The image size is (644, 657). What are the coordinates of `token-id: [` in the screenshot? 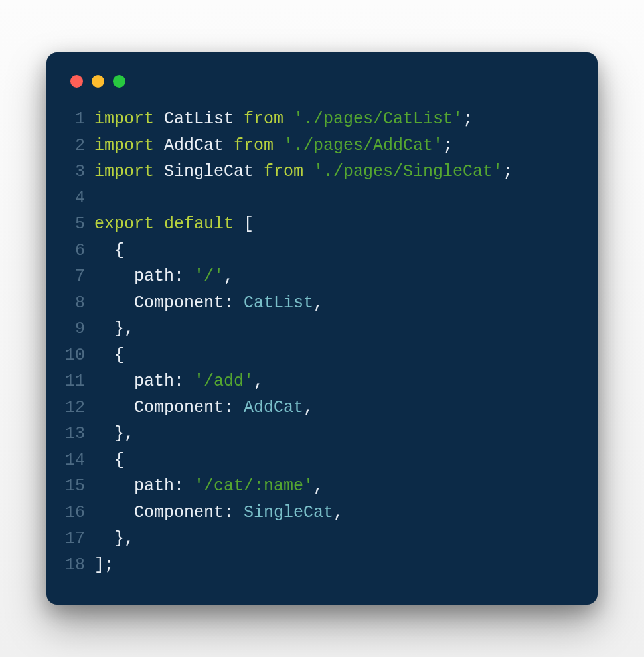 It's located at (244, 224).